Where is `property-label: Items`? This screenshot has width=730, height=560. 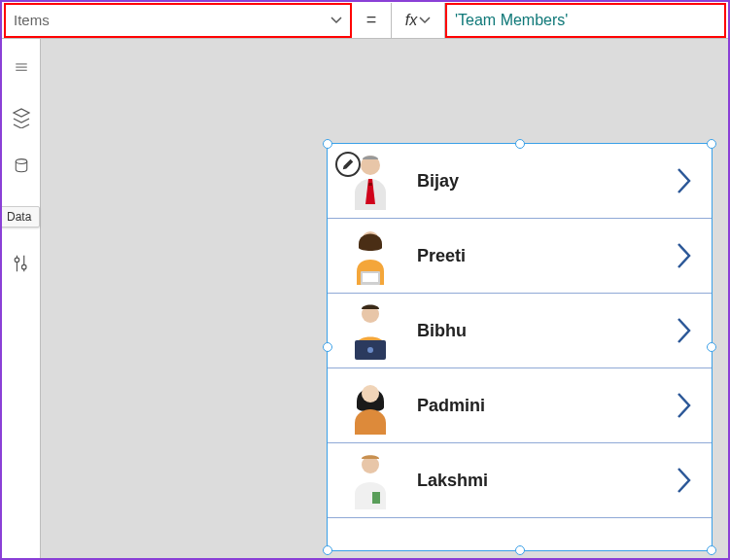 property-label: Items is located at coordinates (31, 19).